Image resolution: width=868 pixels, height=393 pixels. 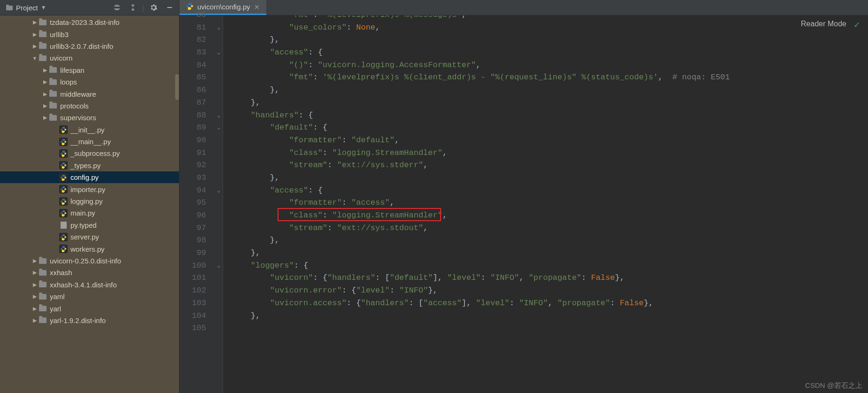 What do you see at coordinates (170, 8) in the screenshot?
I see `minimize-icon` at bounding box center [170, 8].